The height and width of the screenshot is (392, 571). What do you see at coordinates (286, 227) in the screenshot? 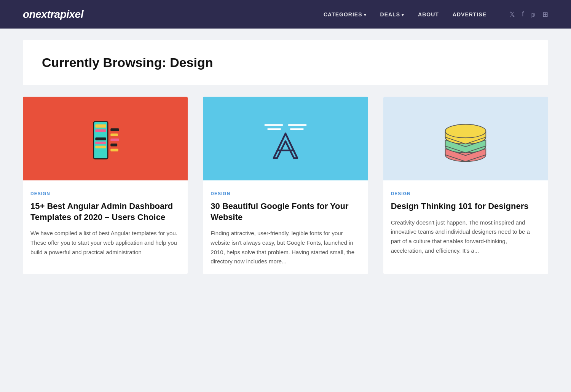
I see `card-2-body: DESIGN 30 Beautiful Google Fonts for You…` at bounding box center [286, 227].